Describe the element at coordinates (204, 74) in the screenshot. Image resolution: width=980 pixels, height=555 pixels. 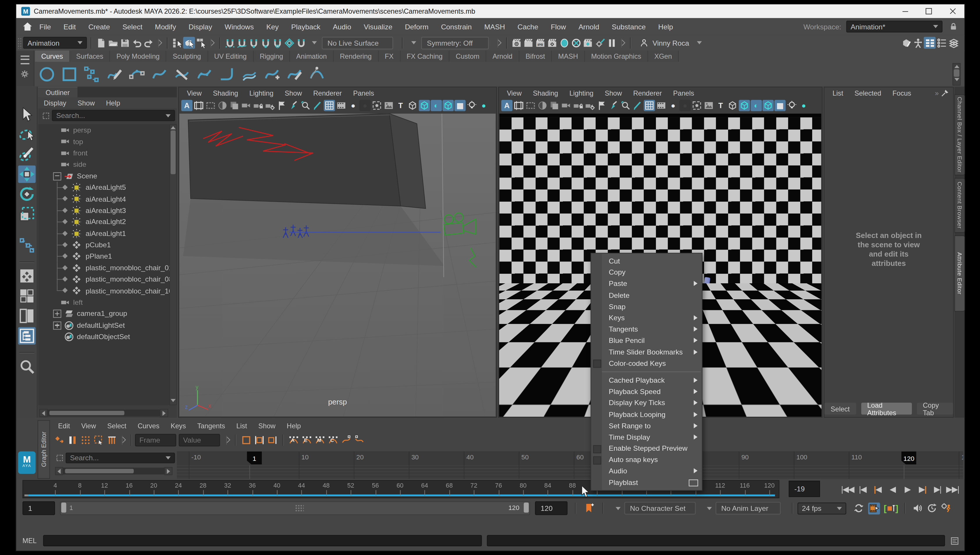
I see `curve-smooth-icon` at that location.